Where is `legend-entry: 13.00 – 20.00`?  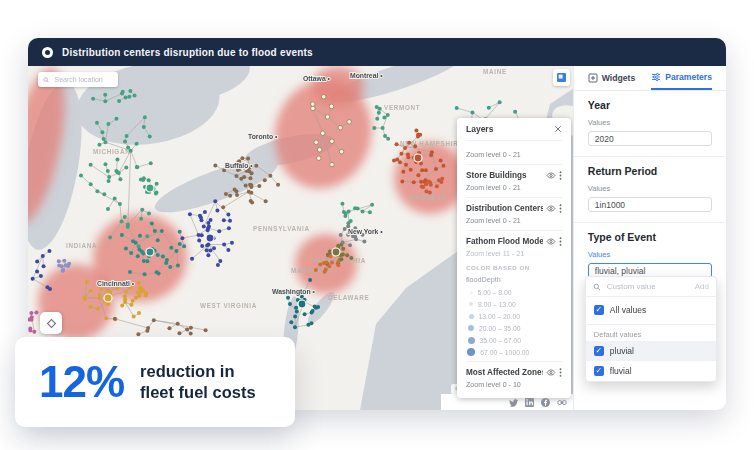
legend-entry: 13.00 – 20.00 is located at coordinates (514, 316).